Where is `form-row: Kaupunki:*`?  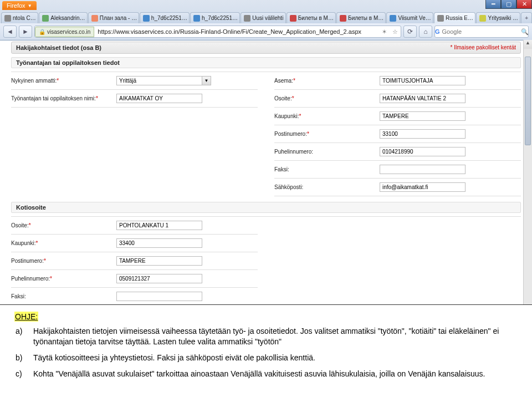
form-row: Kaupunki:* is located at coordinates (134, 243).